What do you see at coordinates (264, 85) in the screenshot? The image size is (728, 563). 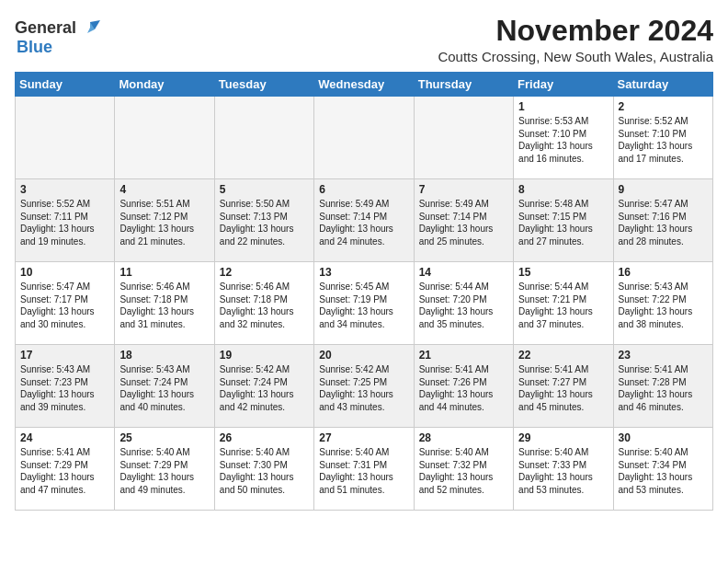 I see `weekday-header-tuesday: Tuesday` at bounding box center [264, 85].